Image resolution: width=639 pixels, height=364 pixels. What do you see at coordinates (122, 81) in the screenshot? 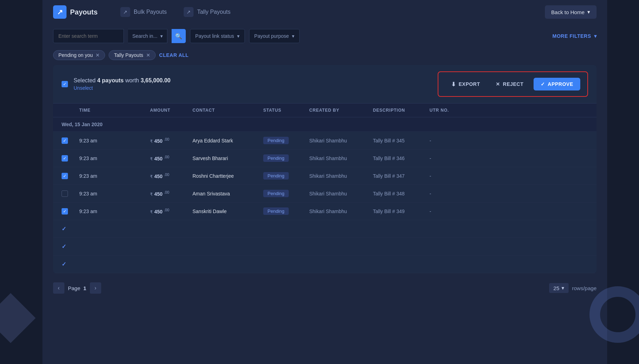
I see `selection-text: Selected 4 payouts worth 3,65,000.00` at bounding box center [122, 81].